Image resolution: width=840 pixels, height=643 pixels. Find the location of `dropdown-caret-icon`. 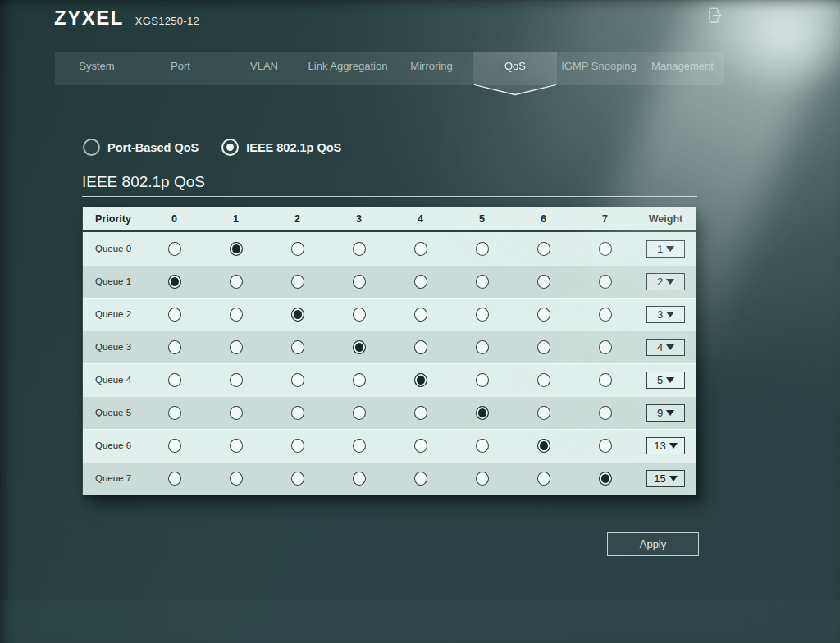

dropdown-caret-icon is located at coordinates (670, 315).